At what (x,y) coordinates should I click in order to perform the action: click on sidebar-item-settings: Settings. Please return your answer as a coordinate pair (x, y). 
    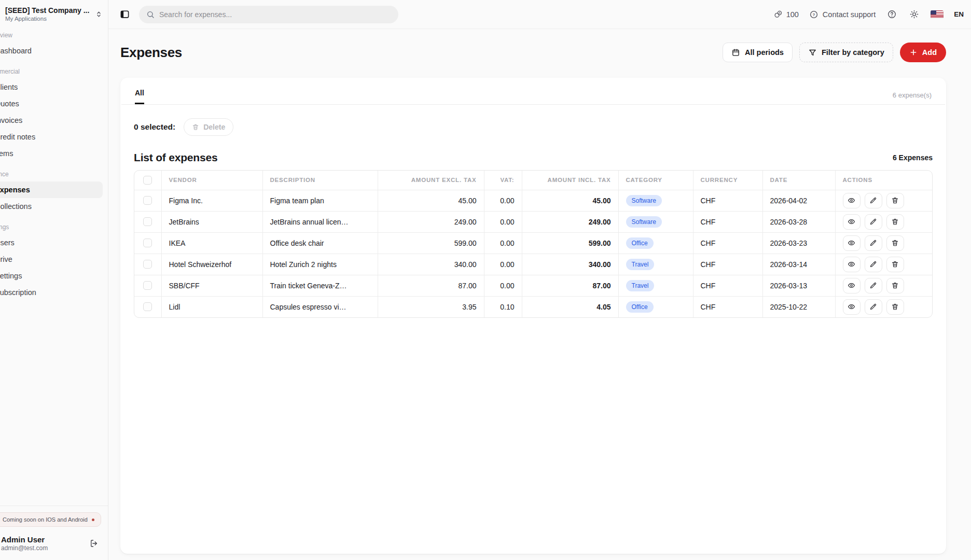
    Looking at the image, I should click on (54, 276).